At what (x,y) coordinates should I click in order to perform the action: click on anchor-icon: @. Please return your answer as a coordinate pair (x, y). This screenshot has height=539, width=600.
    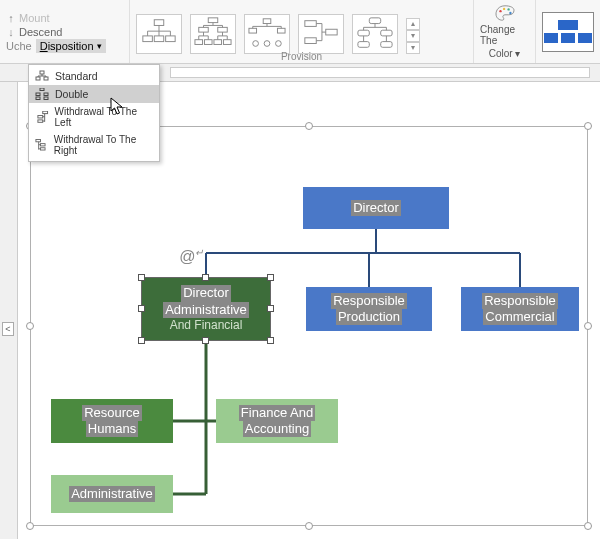
    Looking at the image, I should click on (191, 256).